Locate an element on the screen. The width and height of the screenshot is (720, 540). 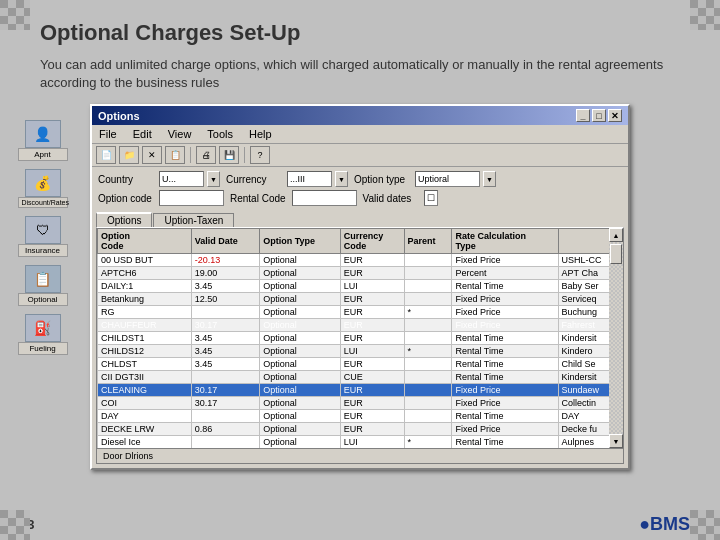
nav-item-optional: 📋 Optional is located at coordinates (42, 286).